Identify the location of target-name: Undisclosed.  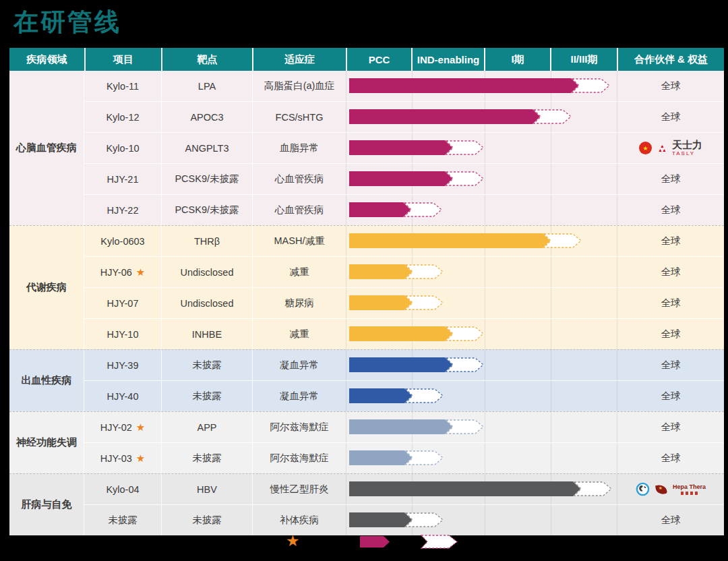
(208, 303).